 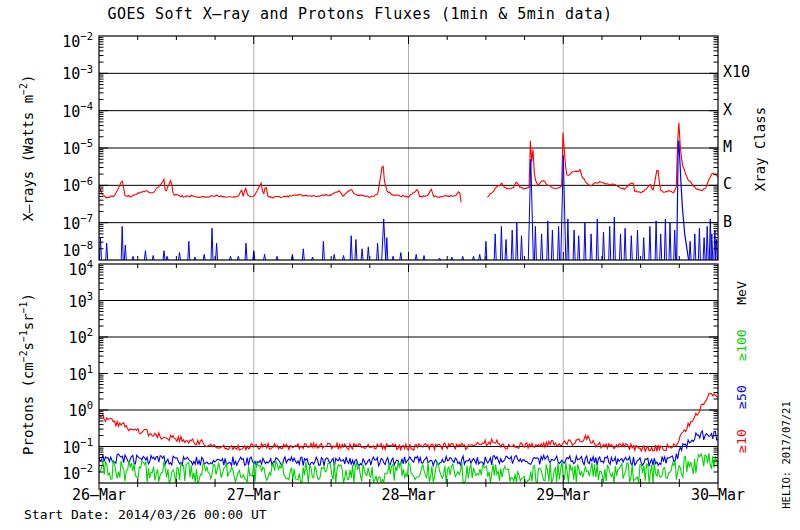 What do you see at coordinates (72, 185) in the screenshot?
I see `y-tick-label: 10−6` at bounding box center [72, 185].